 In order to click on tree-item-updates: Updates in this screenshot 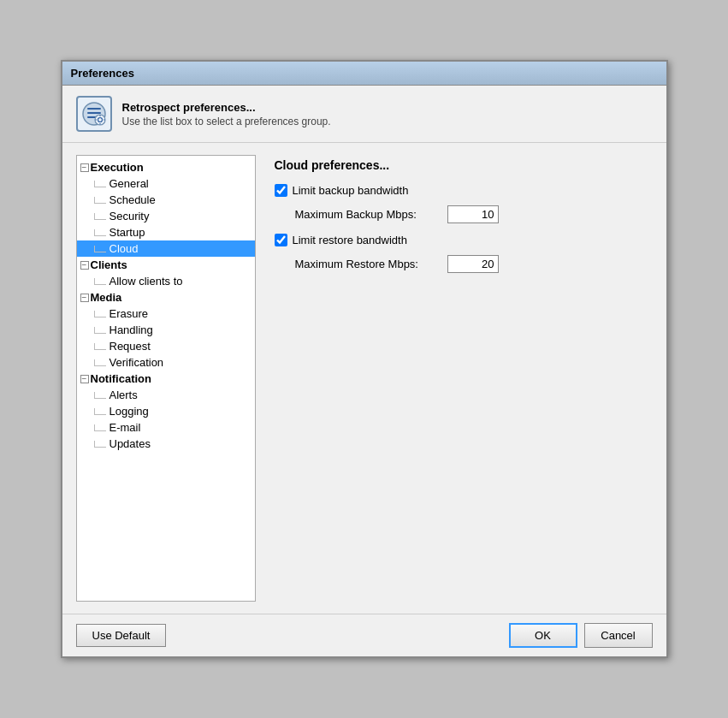, I will do `click(166, 443)`.